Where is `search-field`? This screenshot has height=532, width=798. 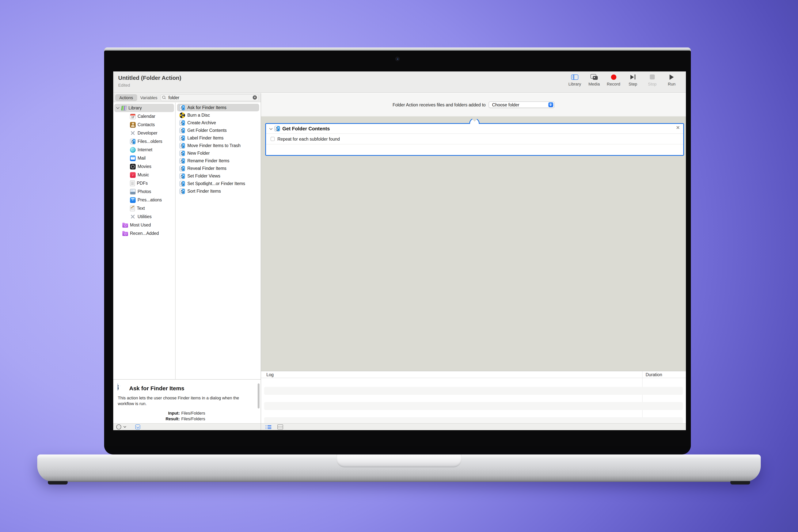
search-field is located at coordinates (210, 97).